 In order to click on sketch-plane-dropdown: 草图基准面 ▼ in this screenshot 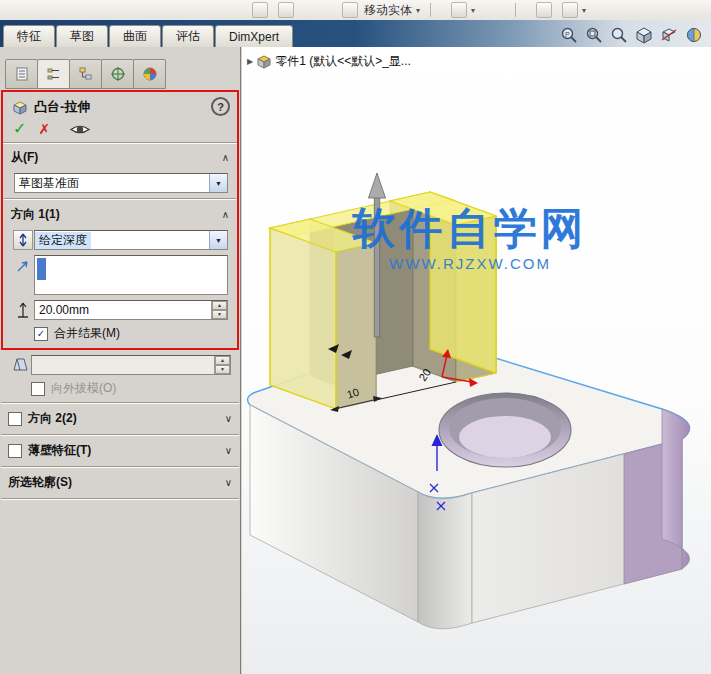, I will do `click(121, 183)`.